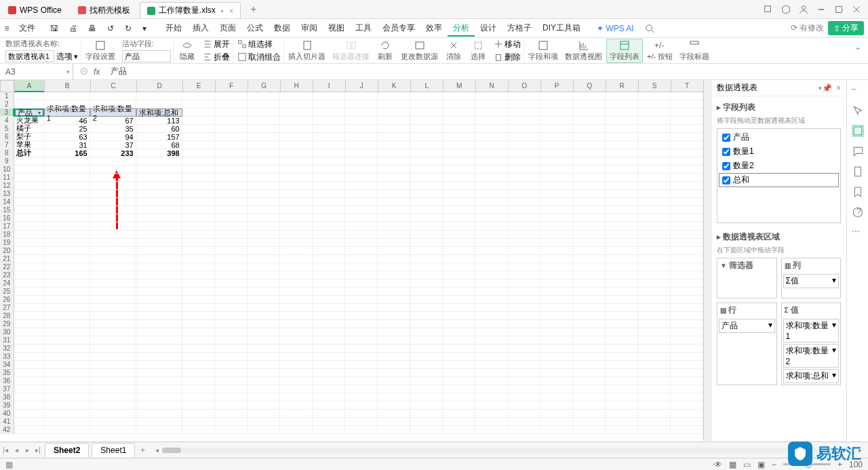 The image size is (868, 470). Describe the element at coordinates (309, 28) in the screenshot. I see `menu-审阅: 审阅` at that location.